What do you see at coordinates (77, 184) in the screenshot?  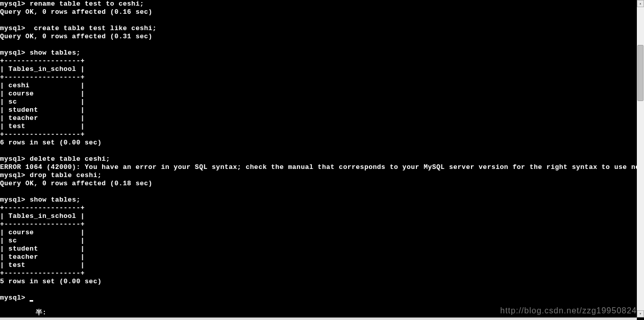 I see `result-drop: Query OK, 0 rows affected (0.18 sec)` at bounding box center [77, 184].